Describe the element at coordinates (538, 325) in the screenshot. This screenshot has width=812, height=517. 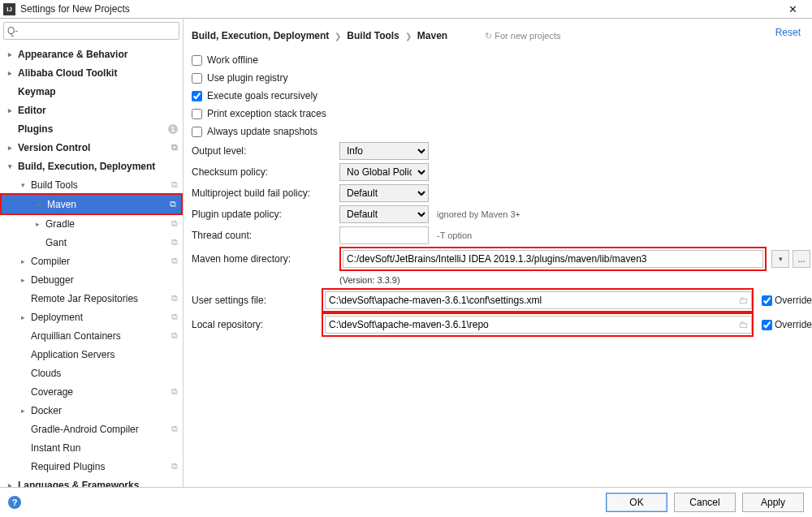
I see `local-repo-highlight: 🗀` at that location.